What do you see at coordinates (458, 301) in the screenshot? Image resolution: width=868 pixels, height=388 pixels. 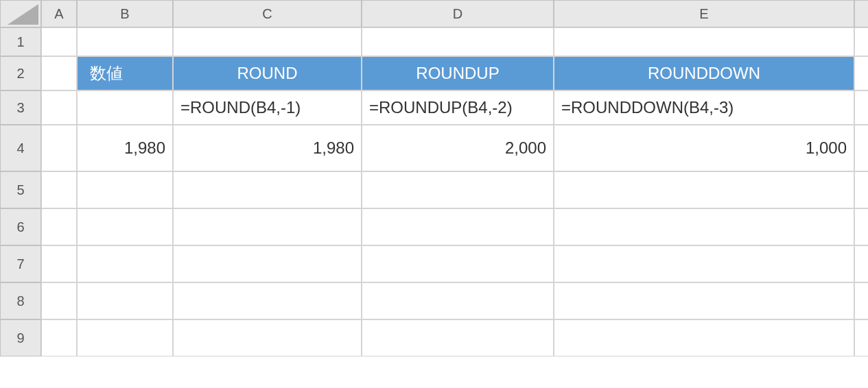 I see `cell-D8` at bounding box center [458, 301].